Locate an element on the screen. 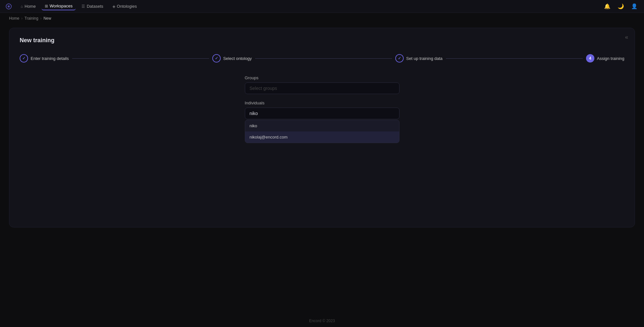 The height and width of the screenshot is (327, 644). workspaces-icon: ⊞ is located at coordinates (46, 6).